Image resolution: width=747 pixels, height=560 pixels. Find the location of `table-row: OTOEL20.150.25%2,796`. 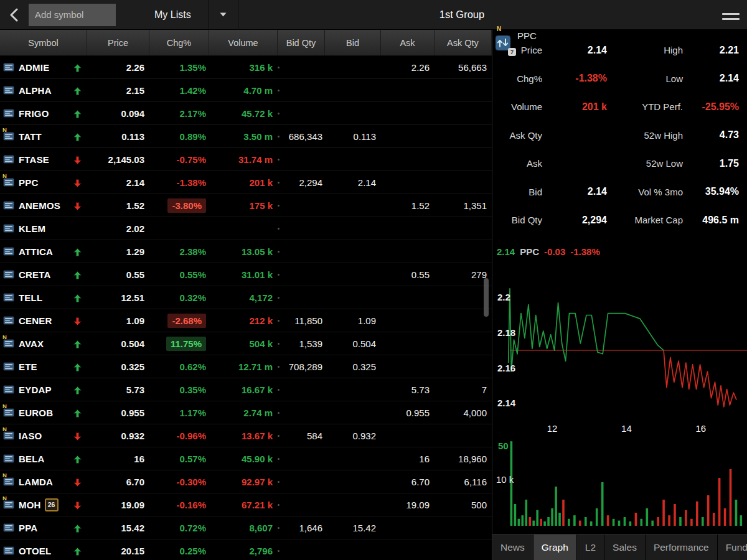

table-row: OTOEL20.150.25%2,796 is located at coordinates (246, 550).